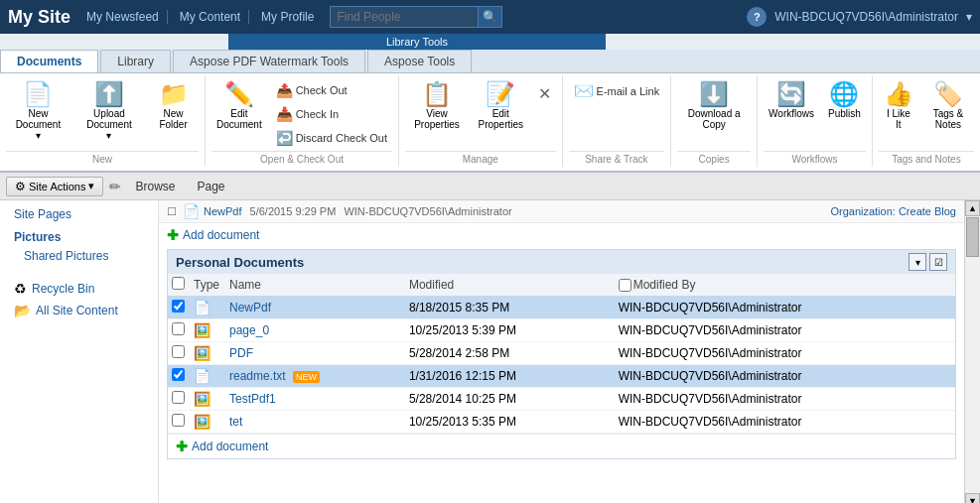 Image resolution: width=980 pixels, height=503 pixels. Describe the element at coordinates (241, 353) in the screenshot. I see `file-name-link: PDF` at that location.